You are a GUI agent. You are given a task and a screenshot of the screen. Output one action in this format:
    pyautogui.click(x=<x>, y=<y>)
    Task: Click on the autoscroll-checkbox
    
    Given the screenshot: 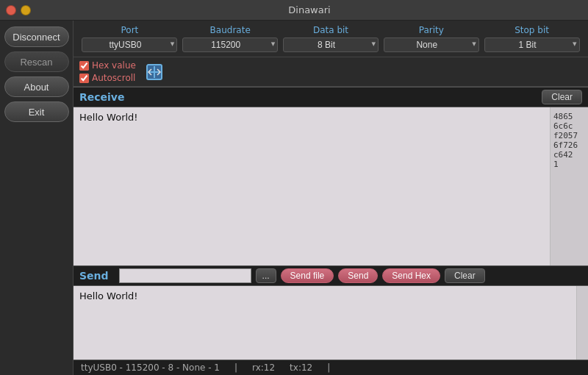 What is the action you would take?
    pyautogui.click(x=84, y=78)
    